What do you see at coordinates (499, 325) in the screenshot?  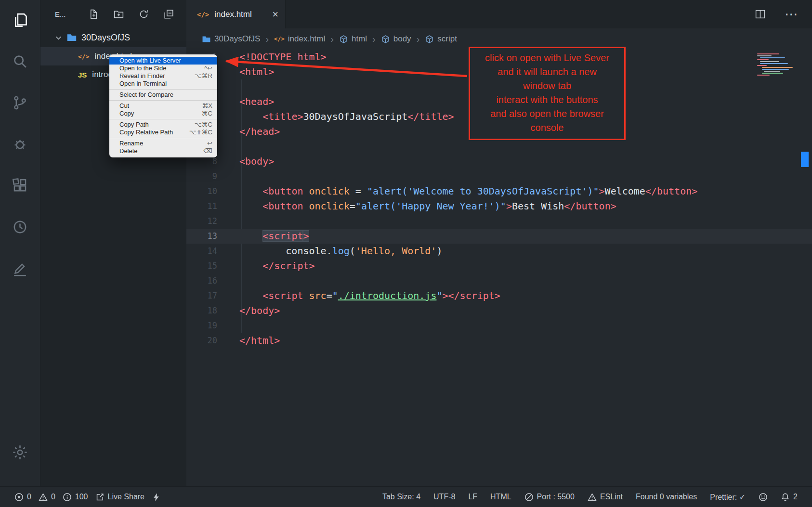 I see `code-line-19: 19` at bounding box center [499, 325].